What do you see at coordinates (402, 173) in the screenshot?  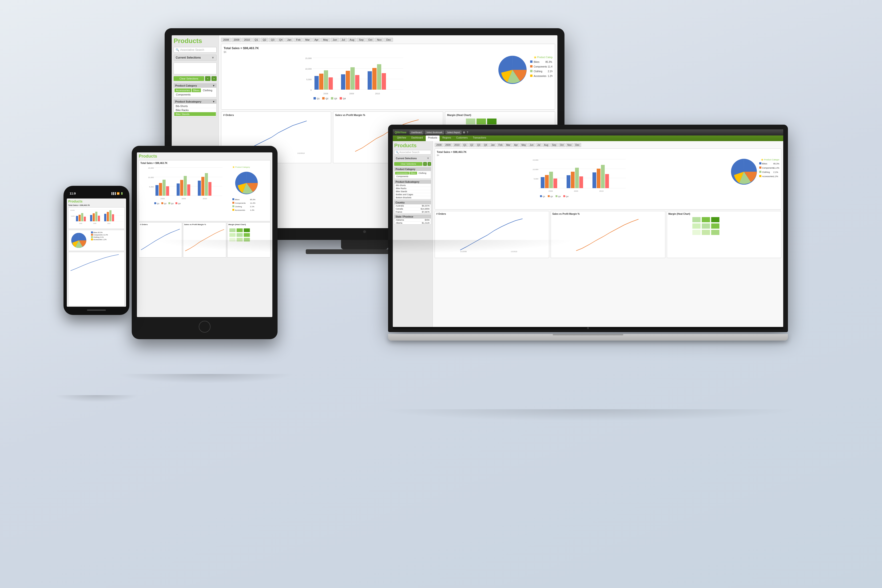 I see `laptop-cat-accessories: Accessories` at bounding box center [402, 173].